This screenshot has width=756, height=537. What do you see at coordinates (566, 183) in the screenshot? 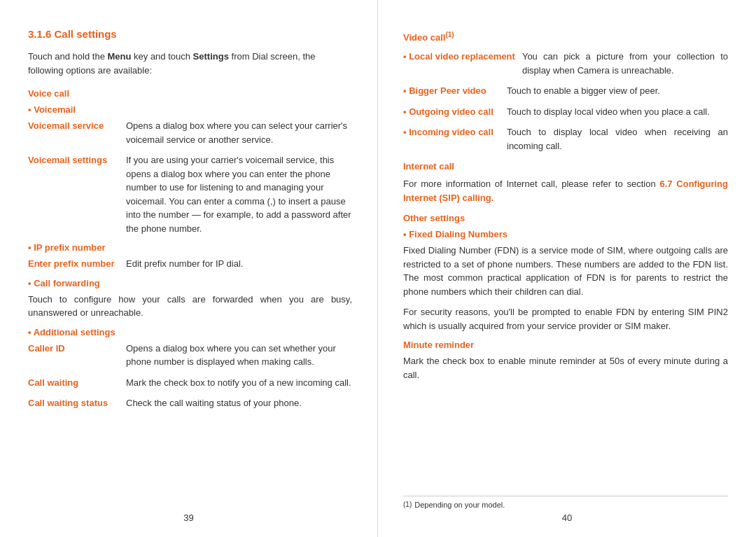
I see `internet-call-section: Internet call For more information of In…` at bounding box center [566, 183].